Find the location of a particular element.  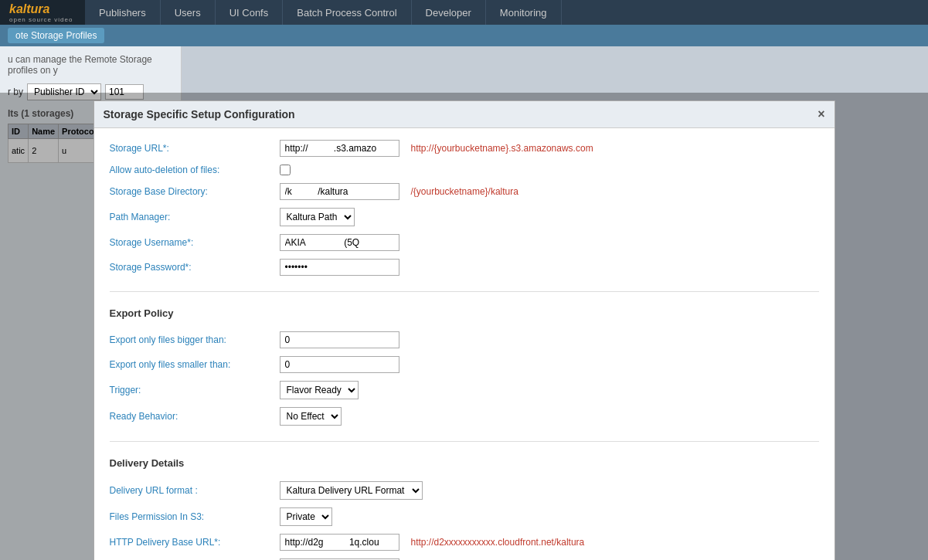

storage-url-hint: http://{yourbucketname}.s3.amazonaws.com is located at coordinates (502, 148).